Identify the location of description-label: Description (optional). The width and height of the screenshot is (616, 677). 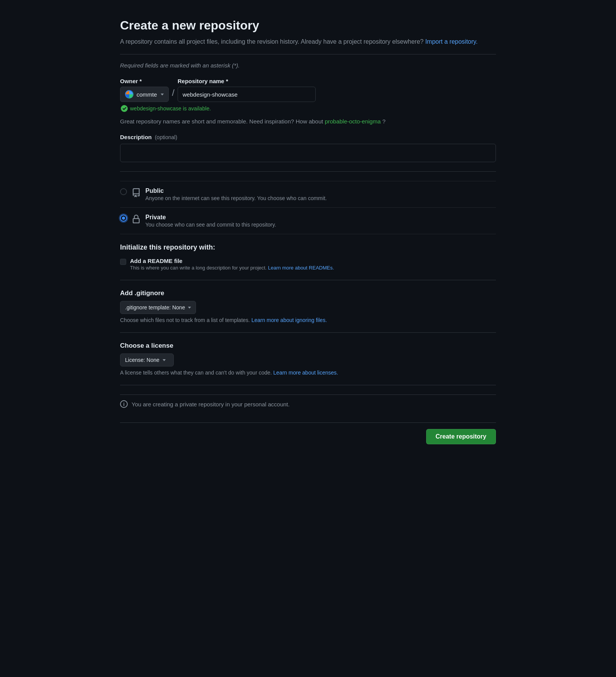
(149, 137).